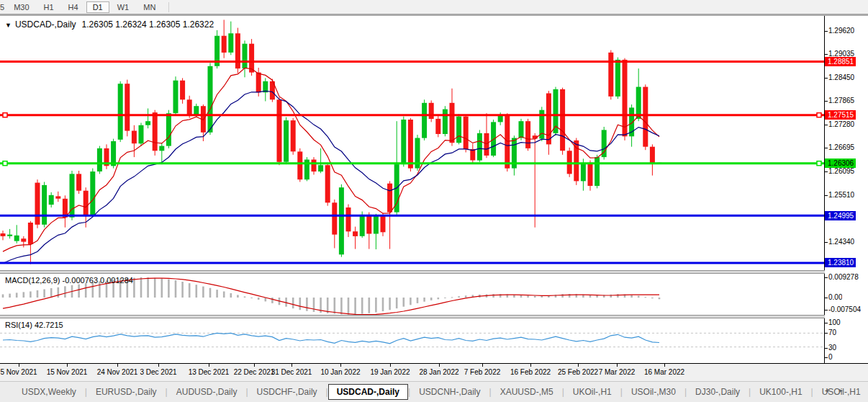  I want to click on date-label: 7 Mar 2022, so click(618, 372).